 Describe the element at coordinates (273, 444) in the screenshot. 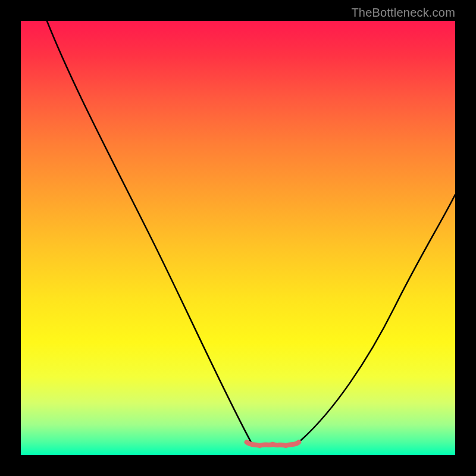

I see `valley-pink` at that location.